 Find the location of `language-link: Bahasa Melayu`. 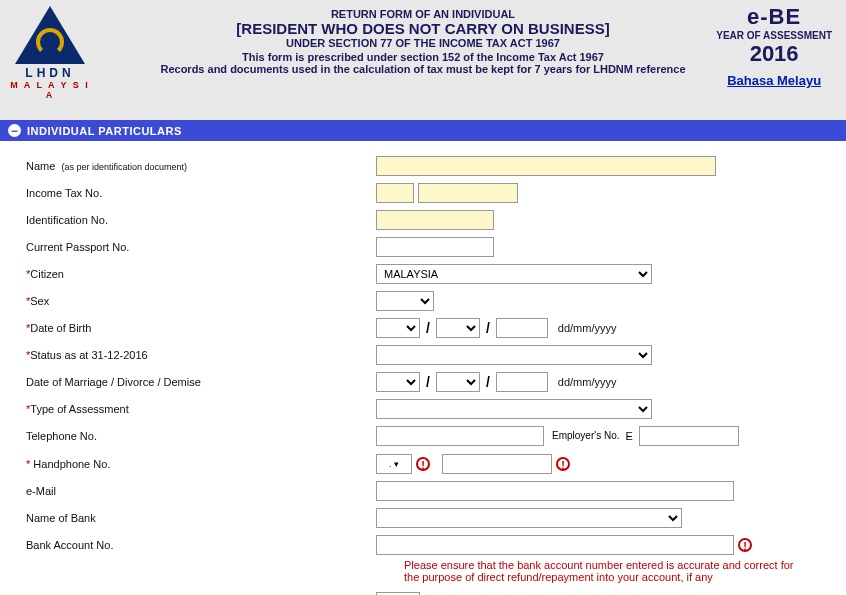

language-link: Bahasa Melayu is located at coordinates (774, 81).